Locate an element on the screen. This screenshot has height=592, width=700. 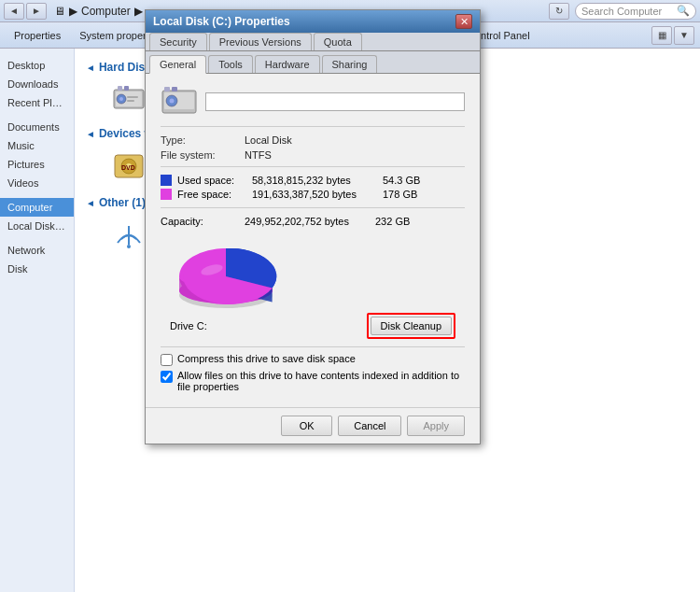
sidebar-item-computer: Computer is located at coordinates (37, 207).